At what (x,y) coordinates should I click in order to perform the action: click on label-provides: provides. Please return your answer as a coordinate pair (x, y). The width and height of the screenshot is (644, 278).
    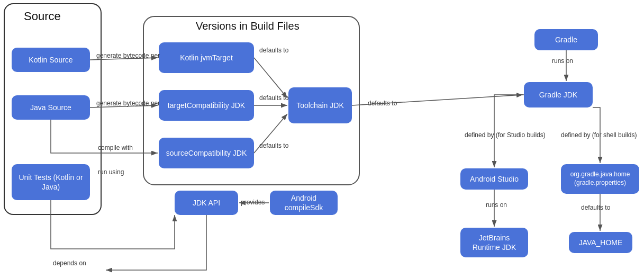
    Looking at the image, I should click on (253, 203).